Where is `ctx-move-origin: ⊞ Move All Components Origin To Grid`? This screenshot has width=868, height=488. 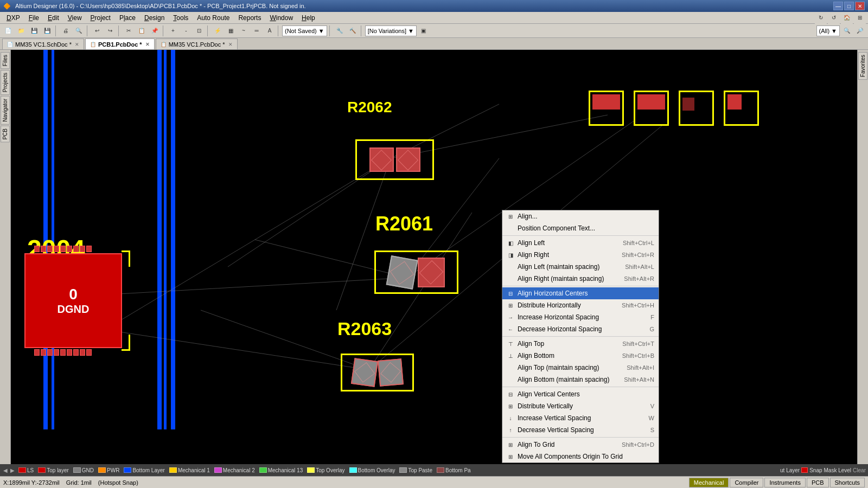
ctx-move-origin: ⊞ Move All Components Origin To Grid is located at coordinates (580, 457).